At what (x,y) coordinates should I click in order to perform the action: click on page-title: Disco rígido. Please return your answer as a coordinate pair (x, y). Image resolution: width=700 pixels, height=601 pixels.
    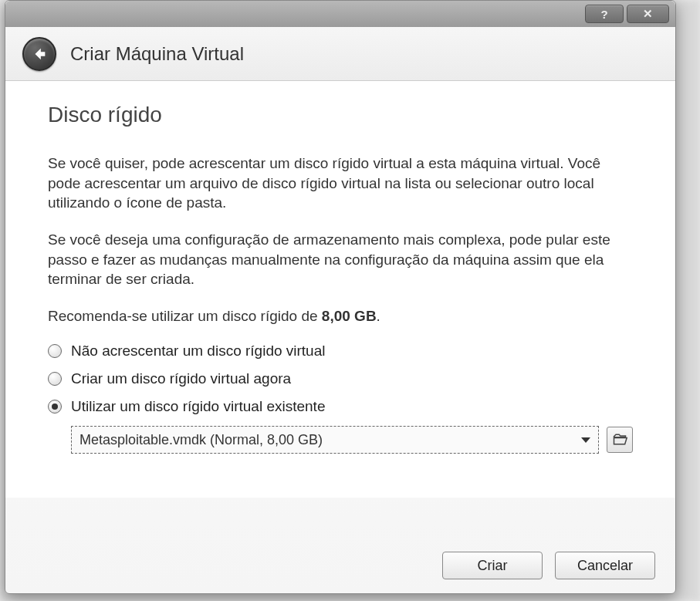
    Looking at the image, I should click on (340, 115).